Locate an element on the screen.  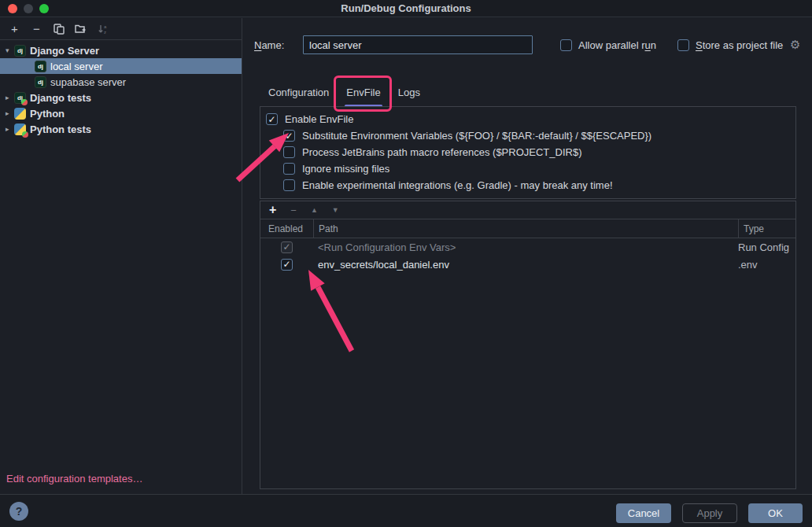
dialog-footer: ? Cancel Apply OK is located at coordinates (406, 510).